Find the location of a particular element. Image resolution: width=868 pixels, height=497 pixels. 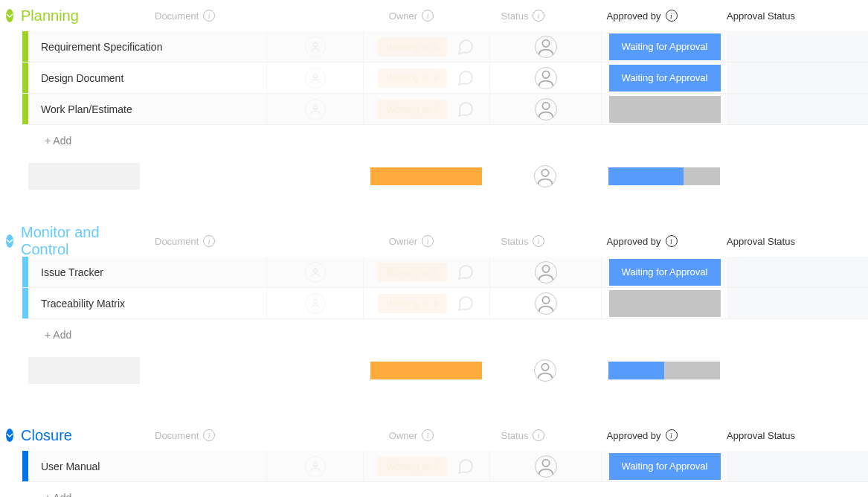

document-name: Design Document is located at coordinates (147, 77).